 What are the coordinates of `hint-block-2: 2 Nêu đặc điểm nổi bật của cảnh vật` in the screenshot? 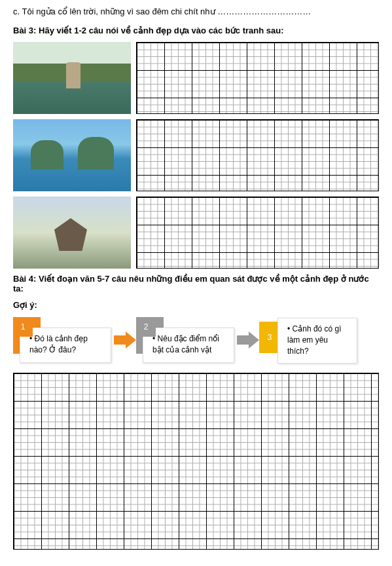 It's located at (185, 340).